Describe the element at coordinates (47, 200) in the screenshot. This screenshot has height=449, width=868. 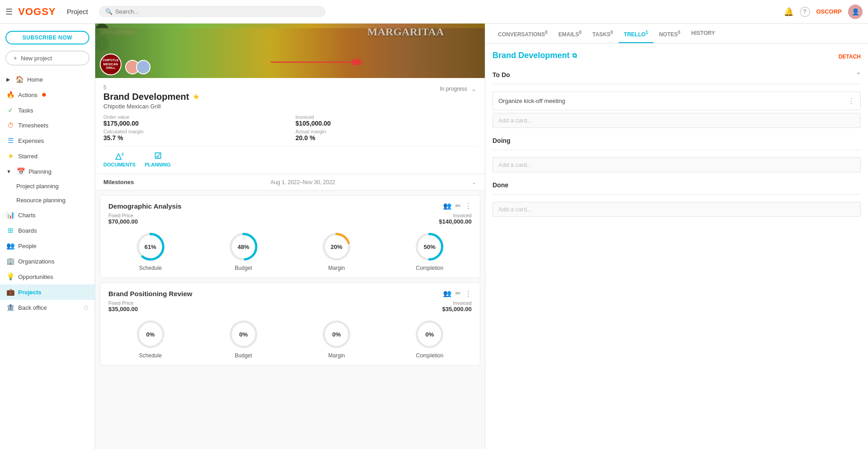
I see `sidebar-item-resource-planning: Resource planning` at that location.